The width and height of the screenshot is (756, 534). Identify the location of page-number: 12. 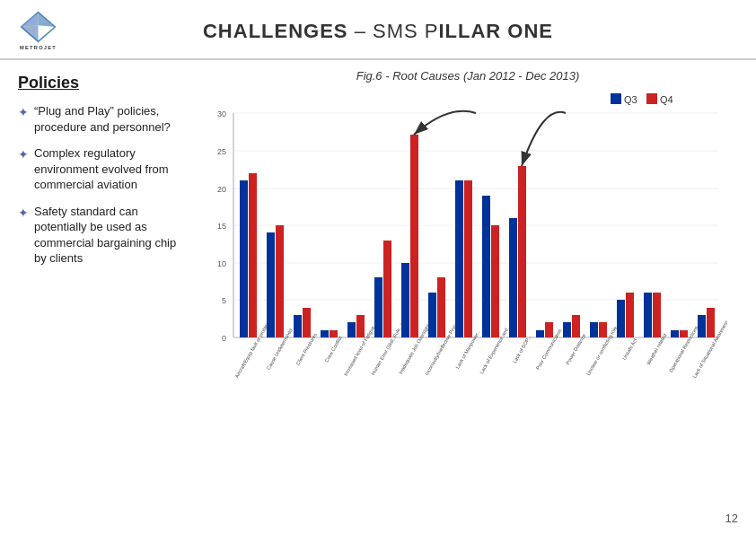
(732, 519).